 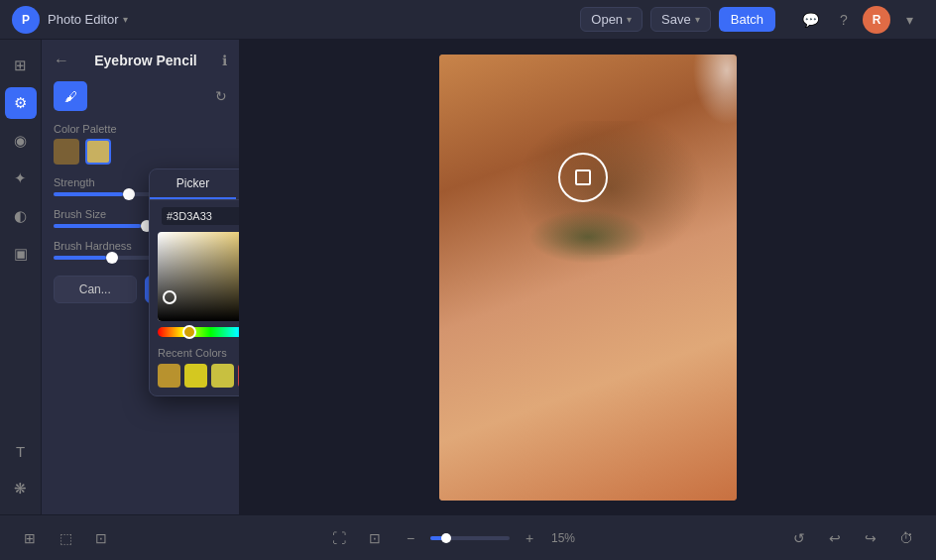 I want to click on brush-tool-icon: 🖌, so click(x=70, y=96).